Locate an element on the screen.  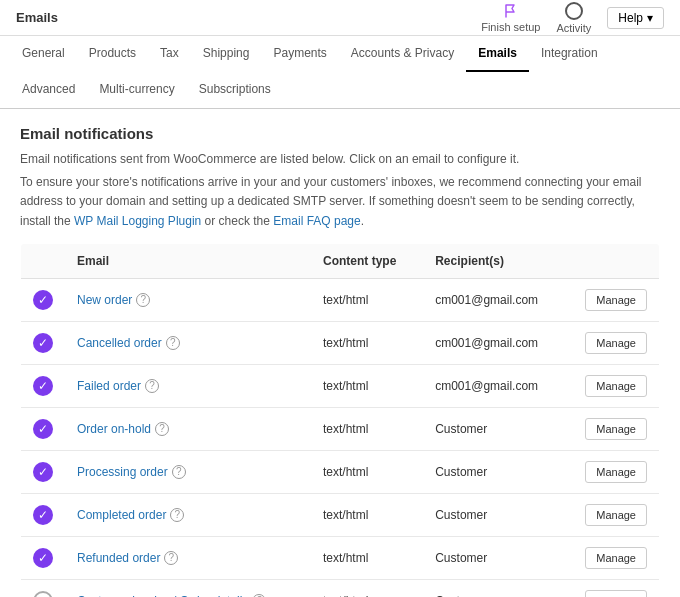
table-row: ✓Cancelled order?text/htmlcm001@gmail.co… is located at coordinates (340, 342).